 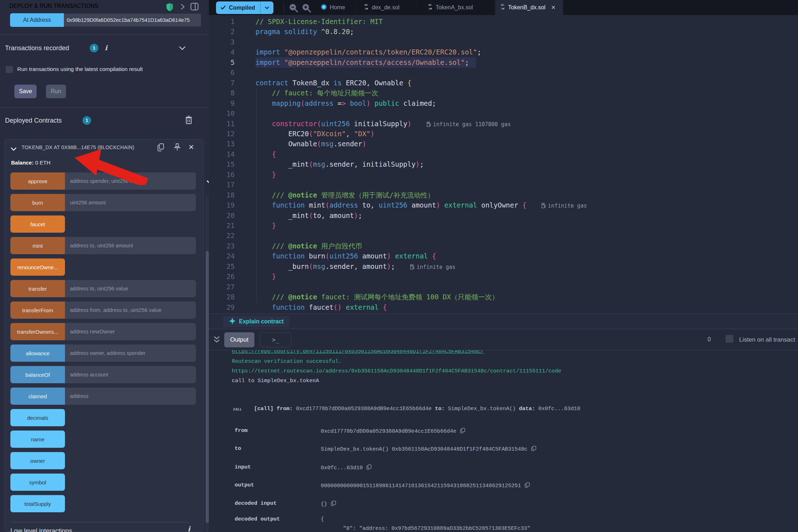 I want to click on terminal-prompt-button: >_, so click(x=276, y=340).